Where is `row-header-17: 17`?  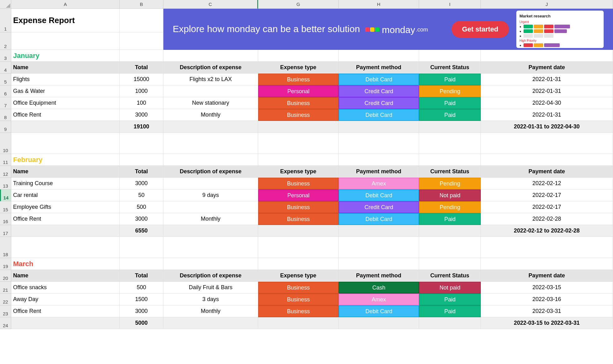
row-header-17: 17 is located at coordinates (6, 231).